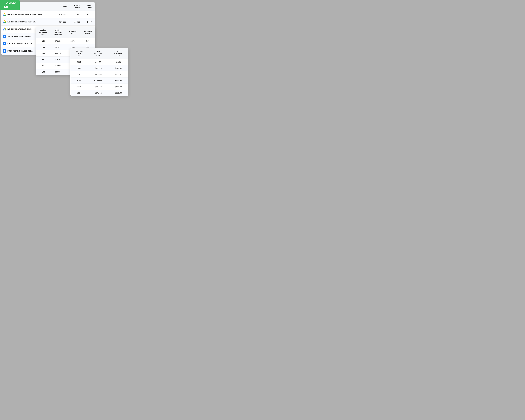 This screenshot has height=420, width=525. What do you see at coordinates (48, 22) in the screenshot?
I see `table-row: IYB-TOF-SEARCH-GEO TEST-CPA $27,638 11,7…` at bounding box center [48, 22].